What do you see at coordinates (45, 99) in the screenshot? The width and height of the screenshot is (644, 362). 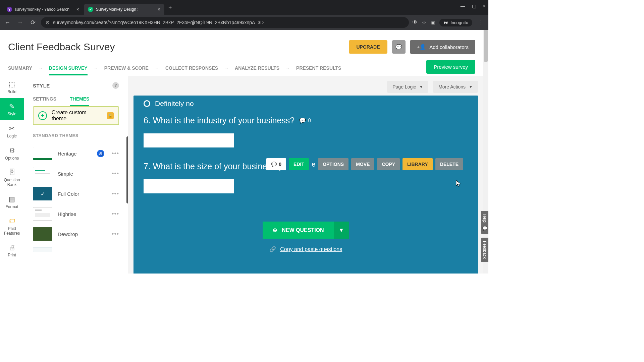 I see `subtab-settings: SETTINGS` at bounding box center [45, 99].